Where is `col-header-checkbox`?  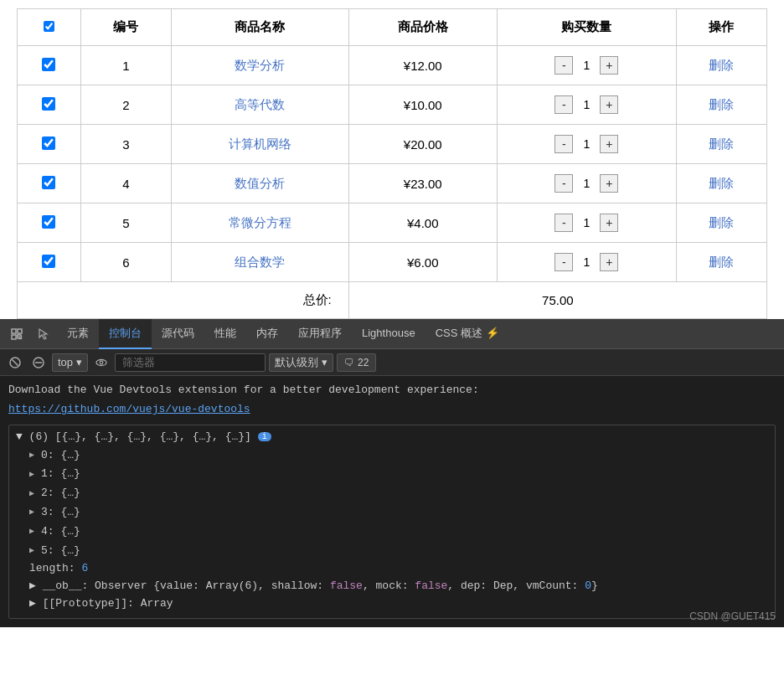 col-header-checkbox is located at coordinates (49, 28).